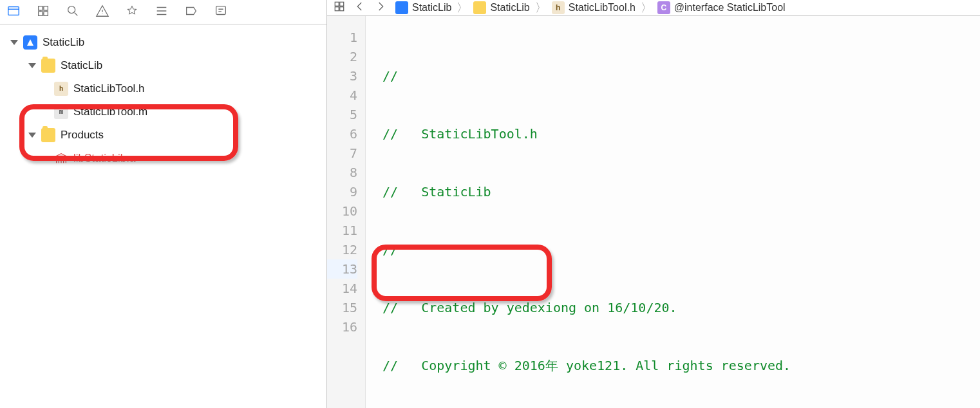 This screenshot has width=980, height=408. What do you see at coordinates (343, 308) in the screenshot?
I see `line-number: 15` at bounding box center [343, 308].